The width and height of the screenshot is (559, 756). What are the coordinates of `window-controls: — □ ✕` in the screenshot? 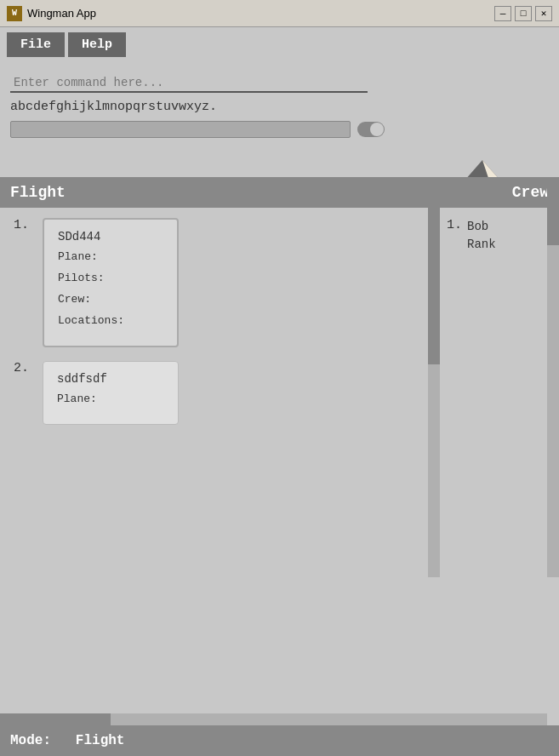 It's located at (523, 14).